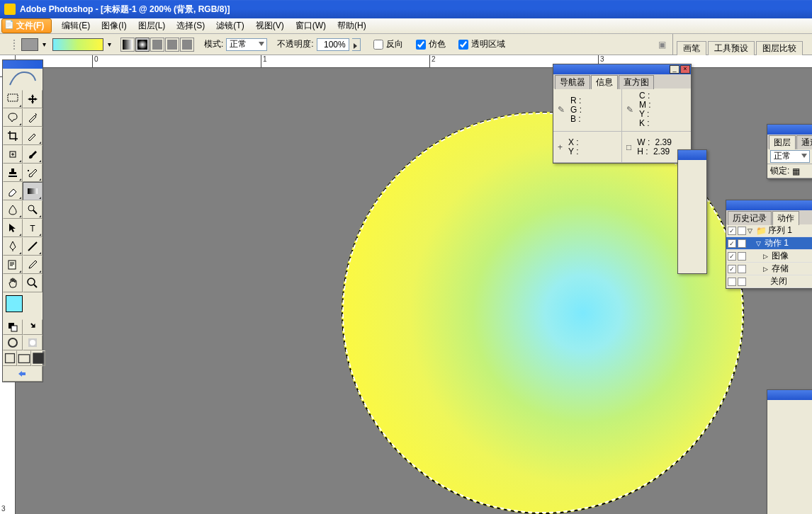 This screenshot has width=812, height=514. Describe the element at coordinates (13, 136) in the screenshot. I see `crop-tool` at that location.